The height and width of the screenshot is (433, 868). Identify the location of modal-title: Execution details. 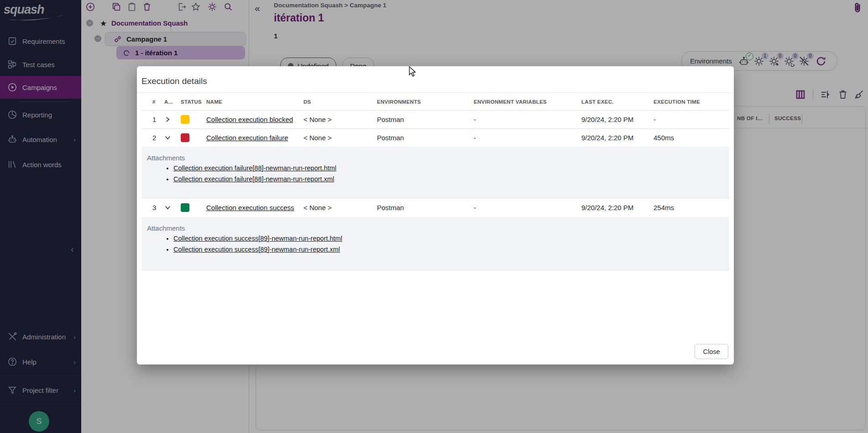
(174, 81).